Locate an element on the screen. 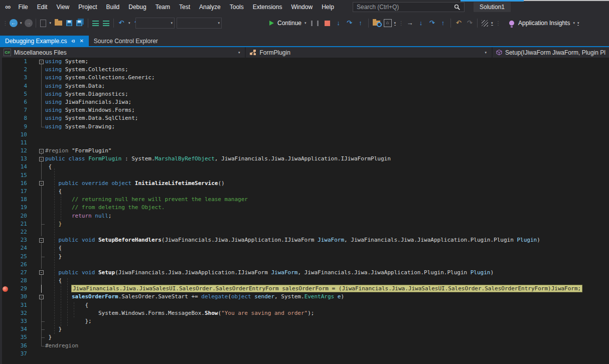 The width and height of the screenshot is (609, 364). code-text: using System.Collections; is located at coordinates (327, 70).